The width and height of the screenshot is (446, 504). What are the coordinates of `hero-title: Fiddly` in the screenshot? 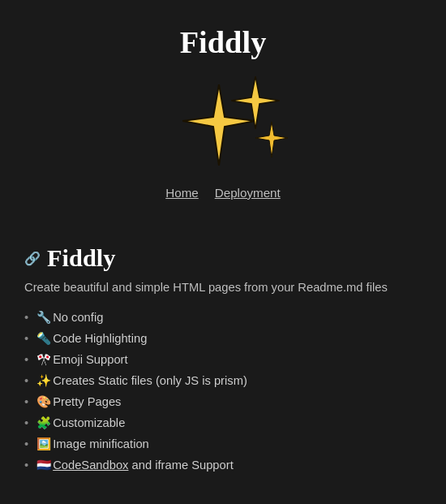 It's located at (223, 42).